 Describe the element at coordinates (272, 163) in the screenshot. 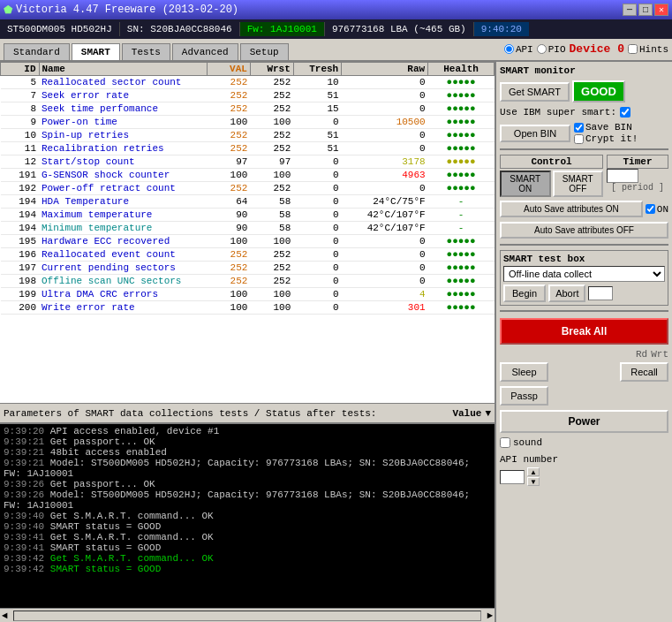

I see `cell-wrst: 97` at that location.